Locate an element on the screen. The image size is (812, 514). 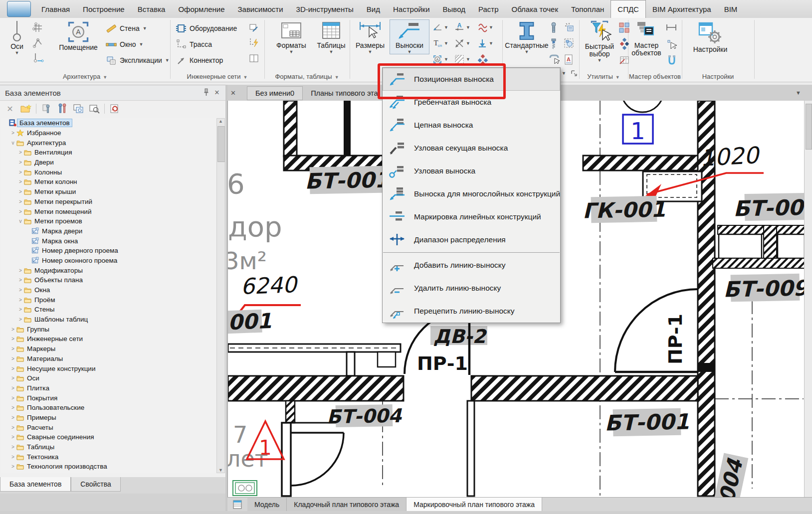
tree-item: >Таблицы is located at coordinates (109, 447).